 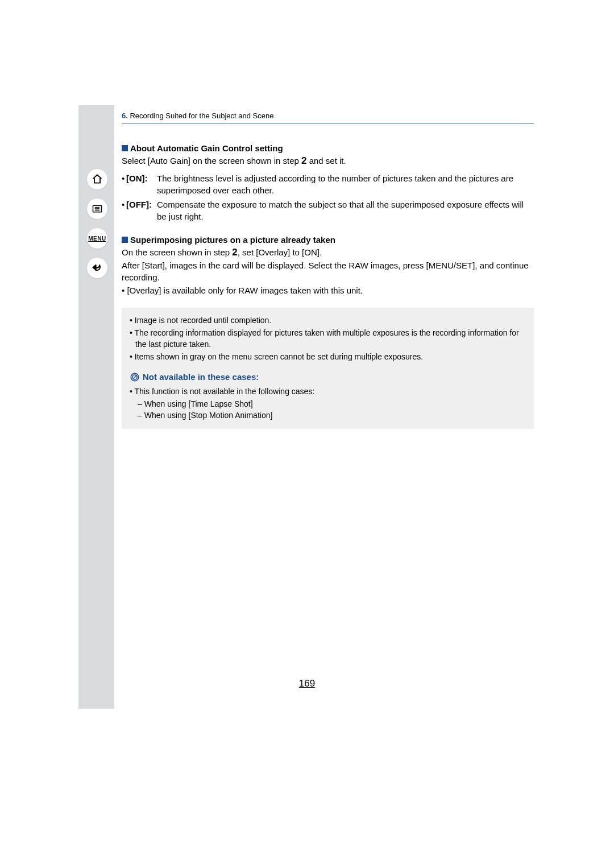 What do you see at coordinates (97, 268) in the screenshot?
I see `back-arrow-icon` at bounding box center [97, 268].